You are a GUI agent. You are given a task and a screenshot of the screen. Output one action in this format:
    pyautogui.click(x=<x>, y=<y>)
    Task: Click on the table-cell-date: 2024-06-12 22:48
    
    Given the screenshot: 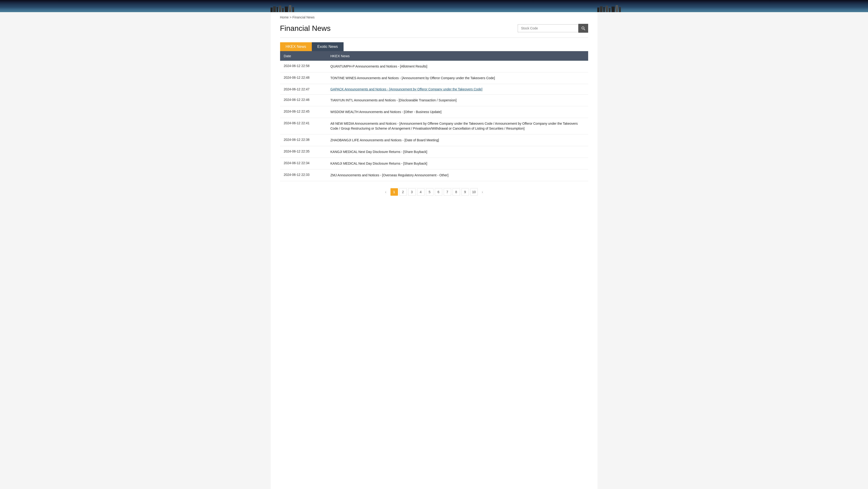 What is the action you would take?
    pyautogui.click(x=303, y=78)
    